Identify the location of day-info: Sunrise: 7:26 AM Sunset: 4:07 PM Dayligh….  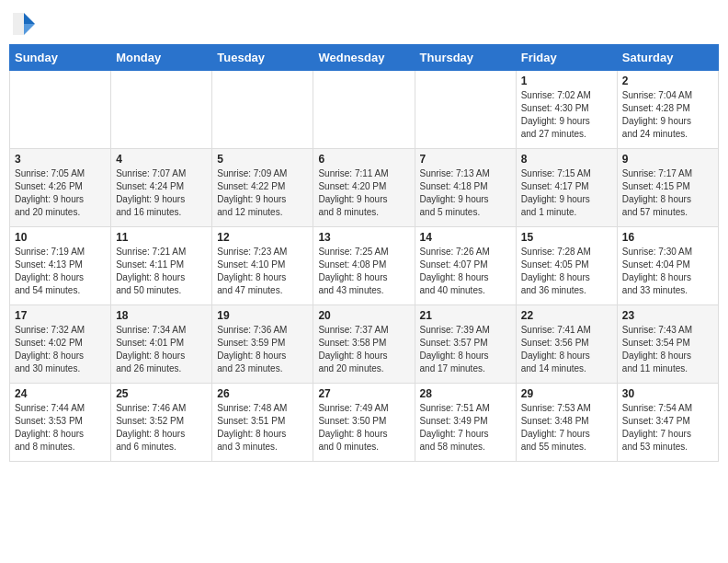
(465, 271).